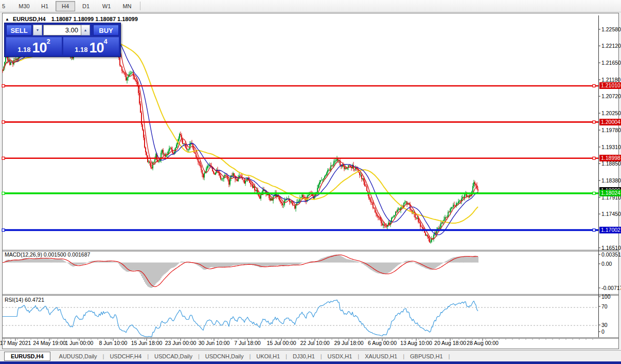 This screenshot has width=621, height=364. What do you see at coordinates (311, 363) in the screenshot?
I see `window-bottom-border` at bounding box center [311, 363].